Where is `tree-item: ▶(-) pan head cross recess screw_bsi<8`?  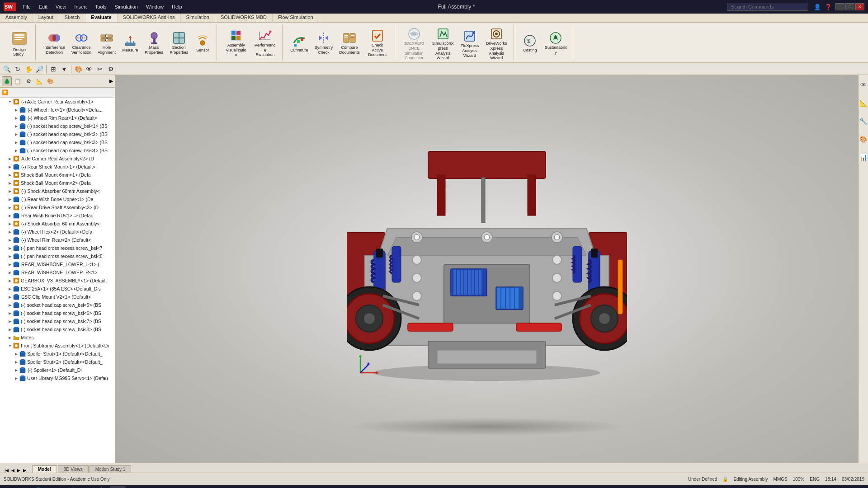 tree-item: ▶(-) pan head cross recess screw_bsi<8 is located at coordinates (57, 256).